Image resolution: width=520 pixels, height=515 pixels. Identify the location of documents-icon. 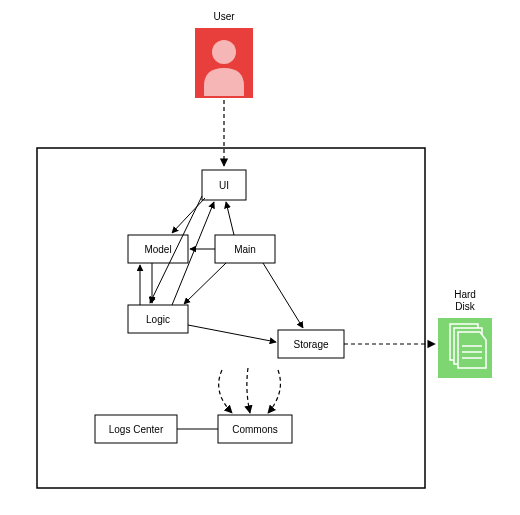
(468, 346).